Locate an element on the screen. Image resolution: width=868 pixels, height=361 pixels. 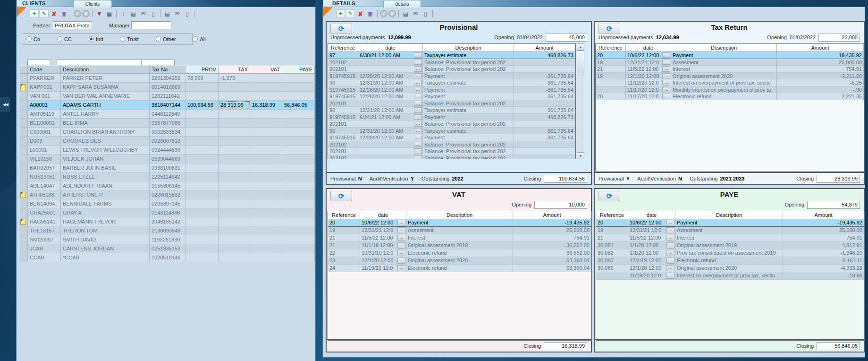
header-amount: Amount is located at coordinates (824, 215).